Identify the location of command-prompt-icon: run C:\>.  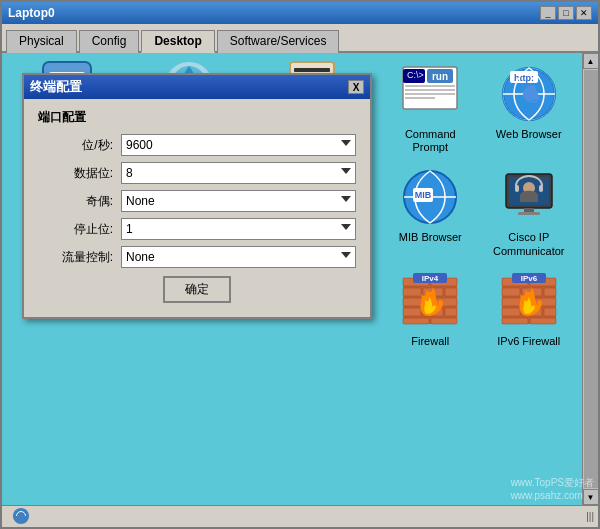
(430, 94).